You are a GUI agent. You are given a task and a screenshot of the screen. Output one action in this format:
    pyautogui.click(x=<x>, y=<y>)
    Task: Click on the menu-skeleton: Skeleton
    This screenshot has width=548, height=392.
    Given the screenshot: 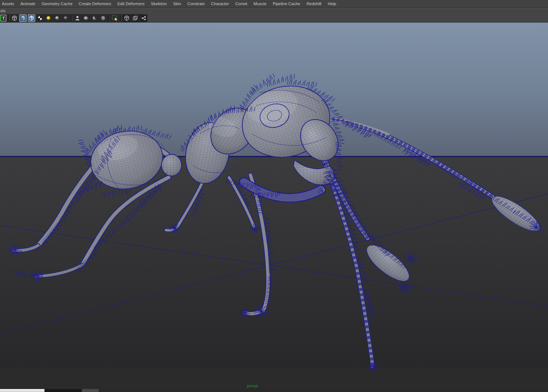 What is the action you would take?
    pyautogui.click(x=159, y=4)
    